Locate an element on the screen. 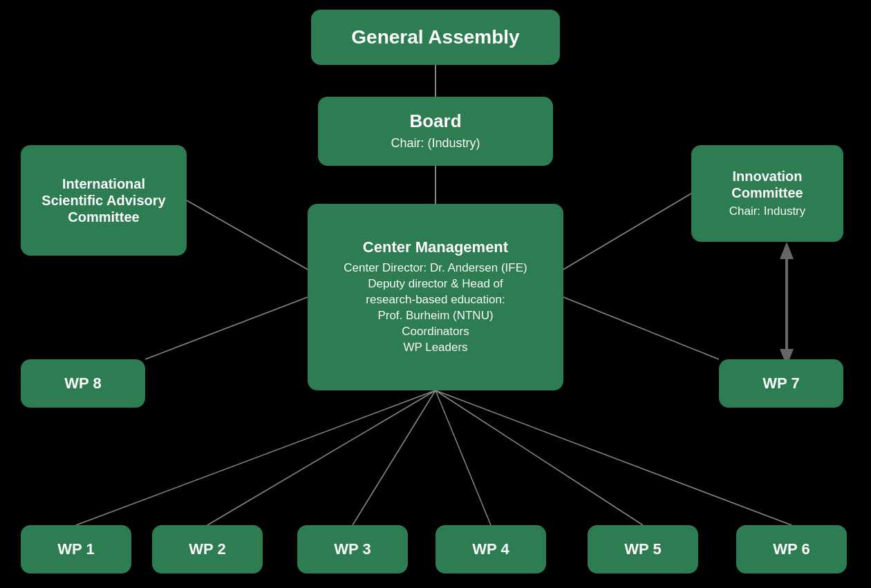 The height and width of the screenshot is (588, 871). wp7-title: WP 7 is located at coordinates (781, 383).